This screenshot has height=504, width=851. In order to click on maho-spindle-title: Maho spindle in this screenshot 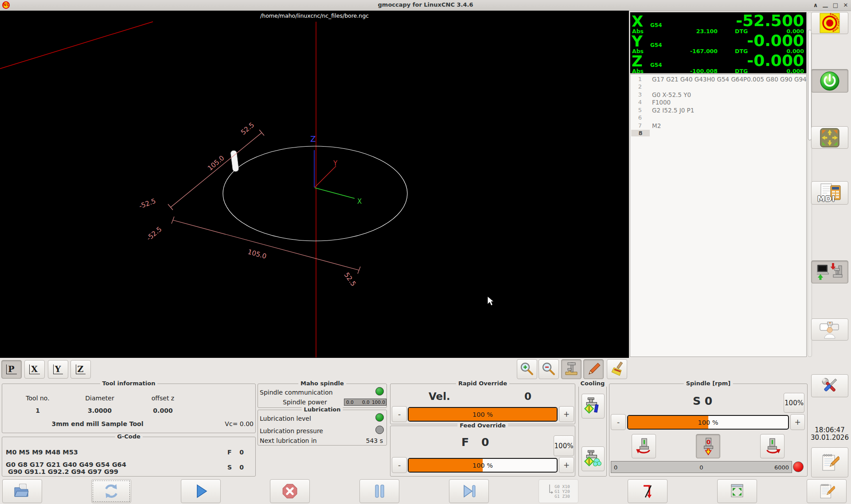, I will do `click(322, 384)`.